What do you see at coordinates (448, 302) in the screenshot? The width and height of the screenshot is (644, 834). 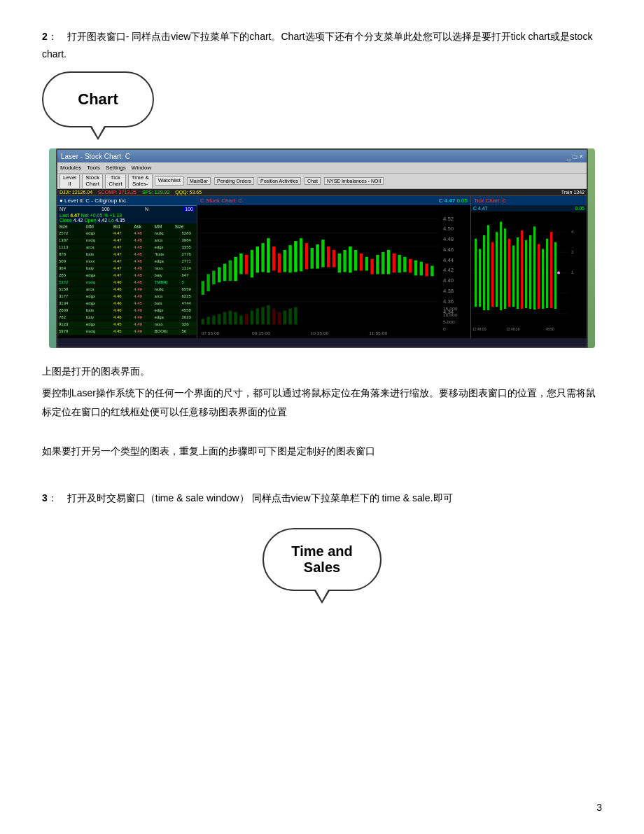 I see `svg-text: 4.36` at bounding box center [448, 302].